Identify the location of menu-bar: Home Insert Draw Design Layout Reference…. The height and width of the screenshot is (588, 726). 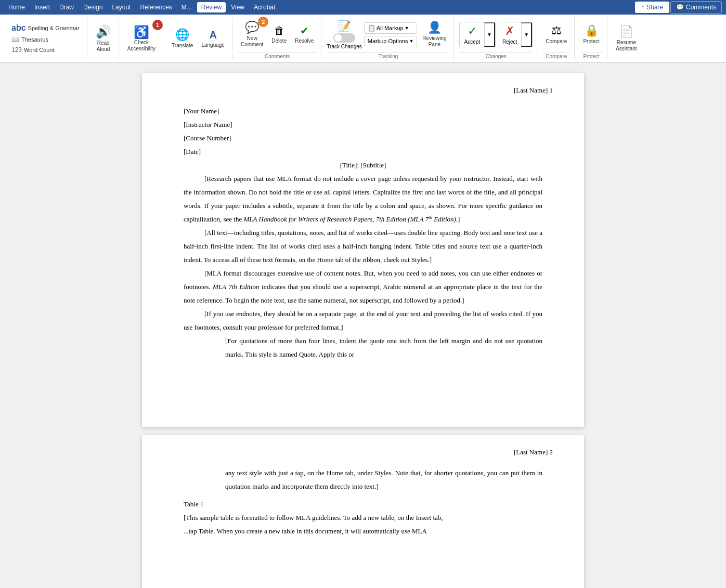
(363, 7).